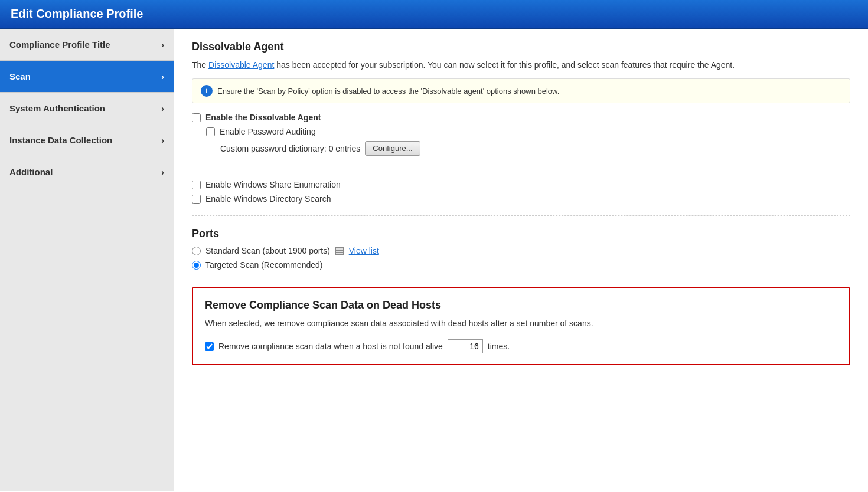  What do you see at coordinates (521, 65) in the screenshot?
I see `dissolvable-agent-description: The Dissolvable Agent has been accepted …` at bounding box center [521, 65].